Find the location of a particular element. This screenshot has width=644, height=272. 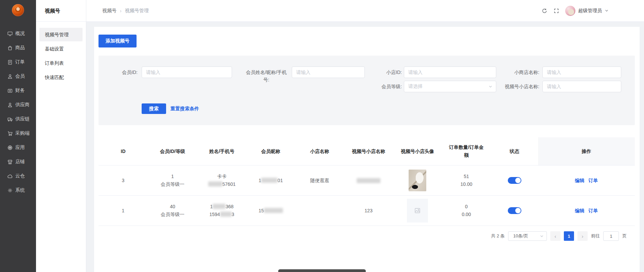

sidebar-item-apps: 应用 is located at coordinates (18, 148).